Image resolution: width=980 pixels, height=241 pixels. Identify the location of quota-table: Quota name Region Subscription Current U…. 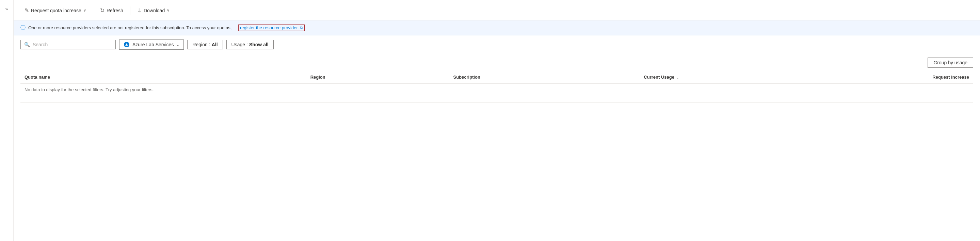
(497, 83).